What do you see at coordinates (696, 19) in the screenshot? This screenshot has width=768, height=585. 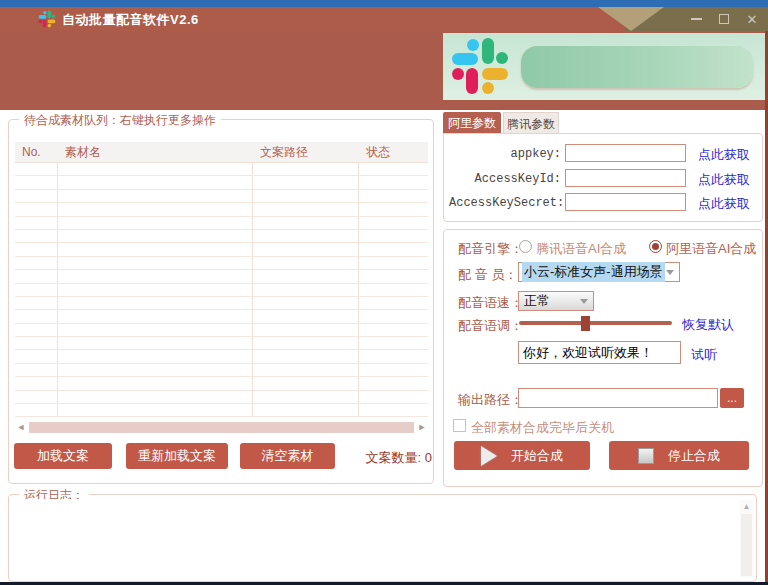 I see `minimize-button` at bounding box center [696, 19].